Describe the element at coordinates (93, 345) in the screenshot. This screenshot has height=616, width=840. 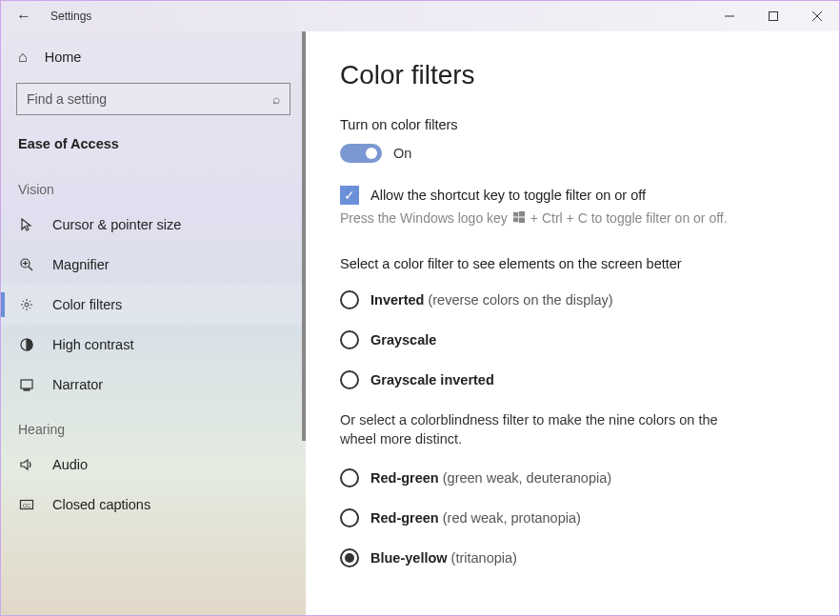
I see `sidebar-item-label: High contrast` at that location.